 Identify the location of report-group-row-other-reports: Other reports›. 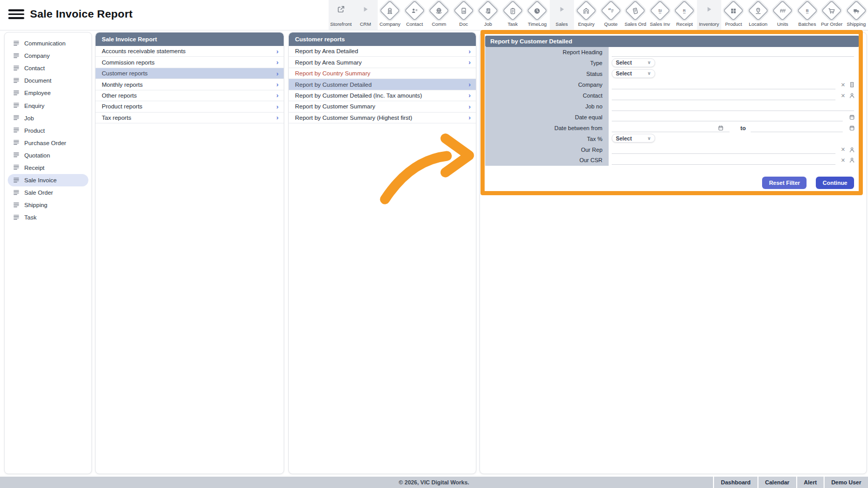
(190, 96).